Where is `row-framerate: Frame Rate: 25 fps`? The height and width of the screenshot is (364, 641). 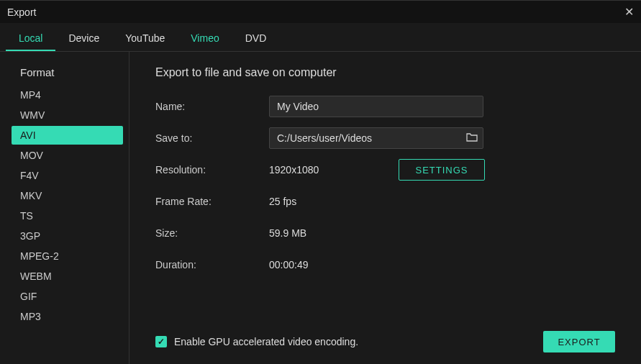 row-framerate: Frame Rate: 25 fps is located at coordinates (386, 201).